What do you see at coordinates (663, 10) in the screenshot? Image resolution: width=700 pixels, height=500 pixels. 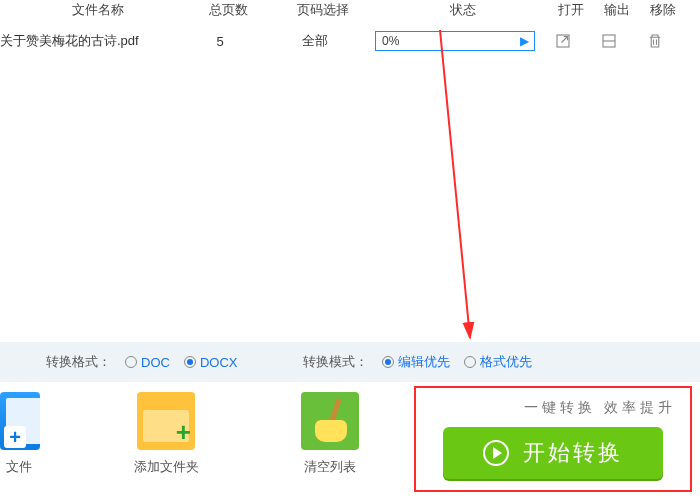 I see `col-remove: 移除` at bounding box center [663, 10].